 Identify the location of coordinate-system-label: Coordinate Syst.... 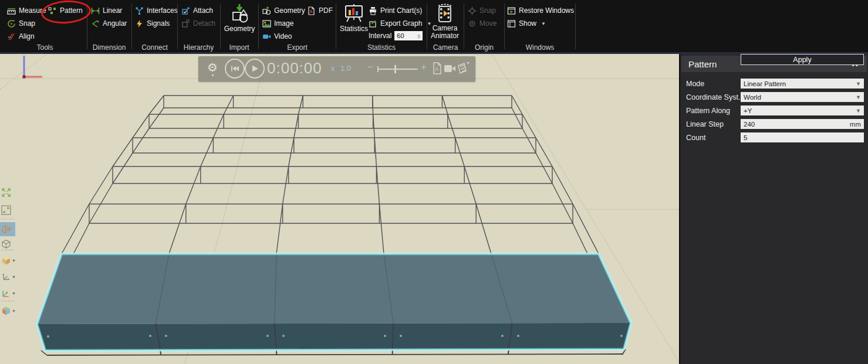
(715, 97).